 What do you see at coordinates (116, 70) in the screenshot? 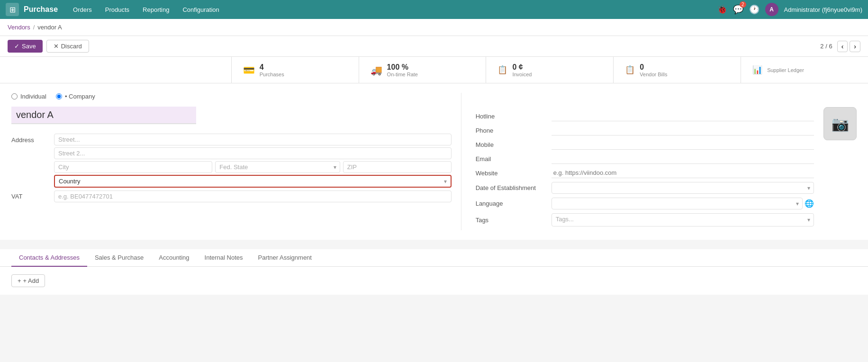
I see `stat-empty` at bounding box center [116, 70].